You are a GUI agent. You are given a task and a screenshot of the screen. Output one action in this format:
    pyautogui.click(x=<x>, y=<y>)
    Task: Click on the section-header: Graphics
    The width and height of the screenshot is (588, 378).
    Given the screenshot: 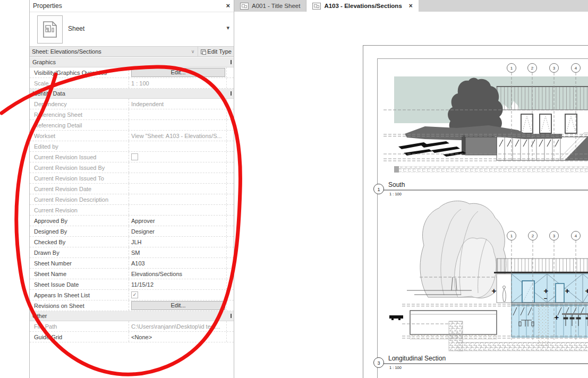 What is the action you would take?
    pyautogui.click(x=132, y=63)
    